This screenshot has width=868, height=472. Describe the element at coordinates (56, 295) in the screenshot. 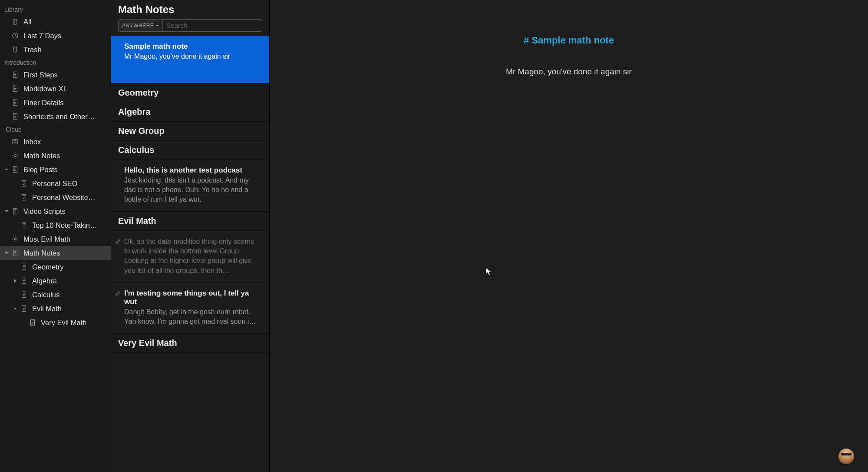

I see `sidebar-item-calculus: Calculus` at that location.